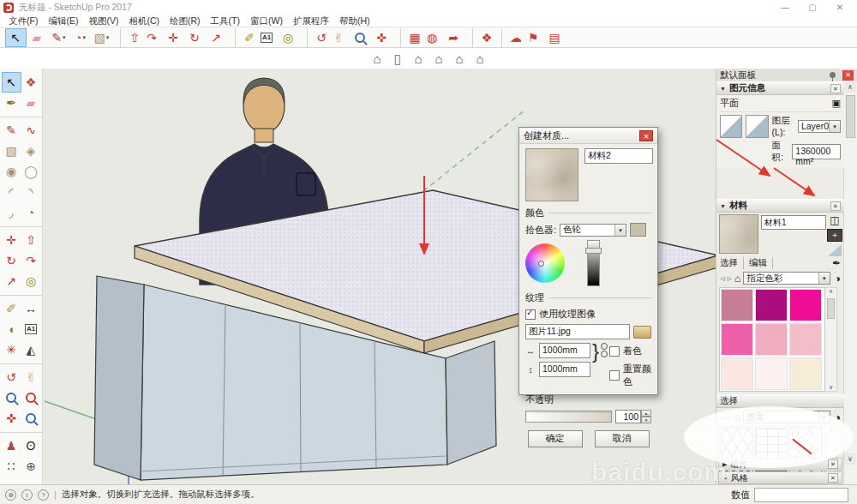 This screenshot has width=857, height=504. What do you see at coordinates (459, 58) in the screenshot?
I see `view-back: ⌂` at bounding box center [459, 58].